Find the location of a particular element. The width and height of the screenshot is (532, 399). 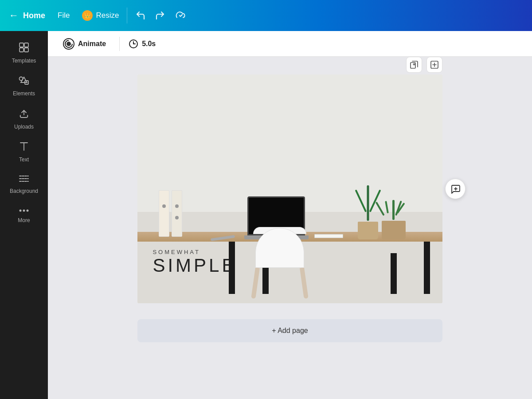

desk-leg-right-inner is located at coordinates (394, 274).